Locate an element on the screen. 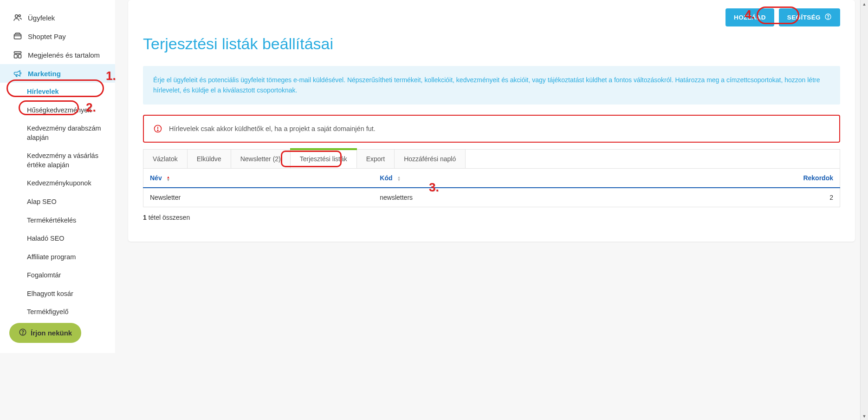 This screenshot has height=420, width=868. distribution-table: Név ▲▼ Kód ▲▼ Rekordok is located at coordinates (492, 188).